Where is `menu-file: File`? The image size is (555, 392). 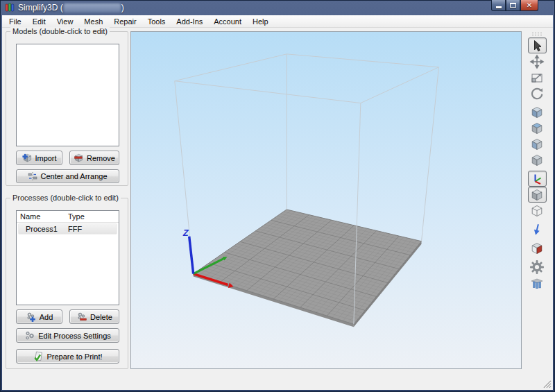
menu-file: File is located at coordinates (15, 22).